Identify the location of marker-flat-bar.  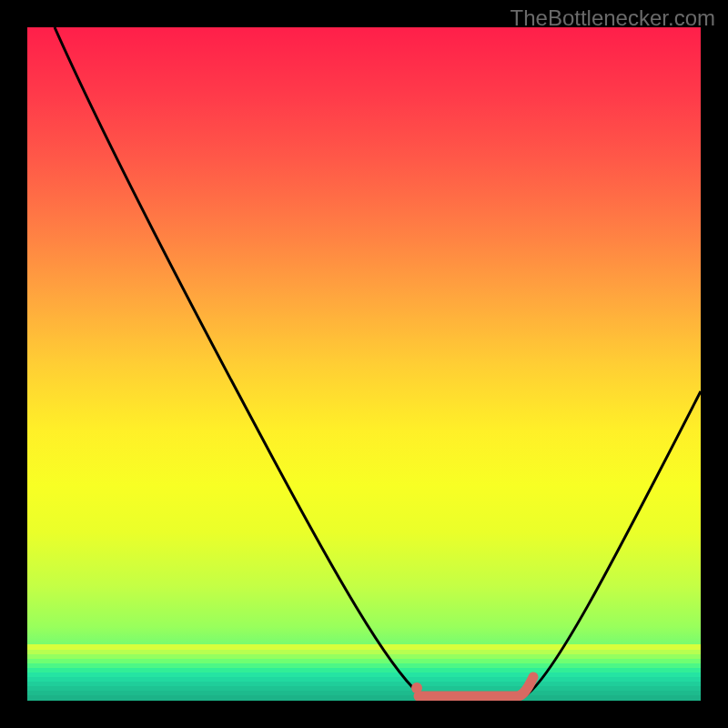
(476, 686).